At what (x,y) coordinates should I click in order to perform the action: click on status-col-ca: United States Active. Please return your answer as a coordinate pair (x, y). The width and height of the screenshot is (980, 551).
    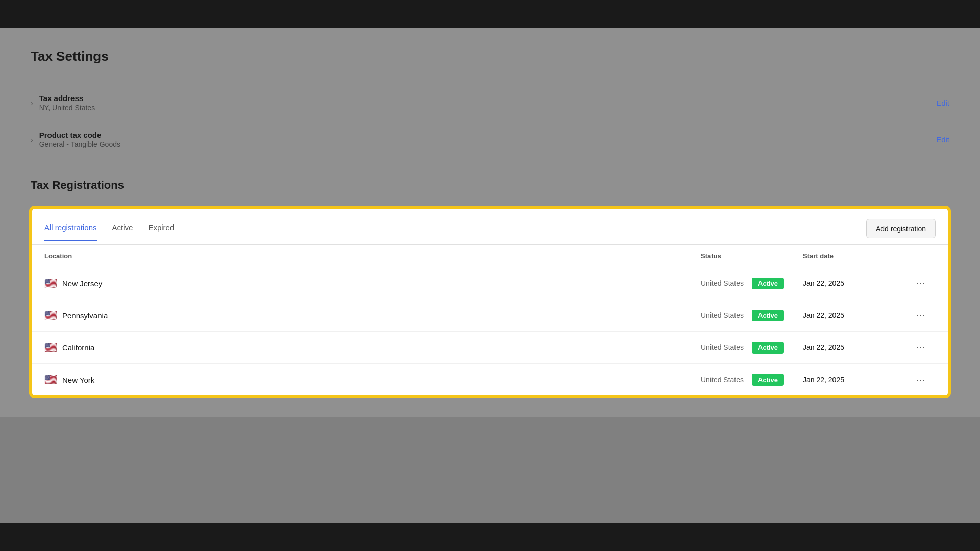
    Looking at the image, I should click on (752, 348).